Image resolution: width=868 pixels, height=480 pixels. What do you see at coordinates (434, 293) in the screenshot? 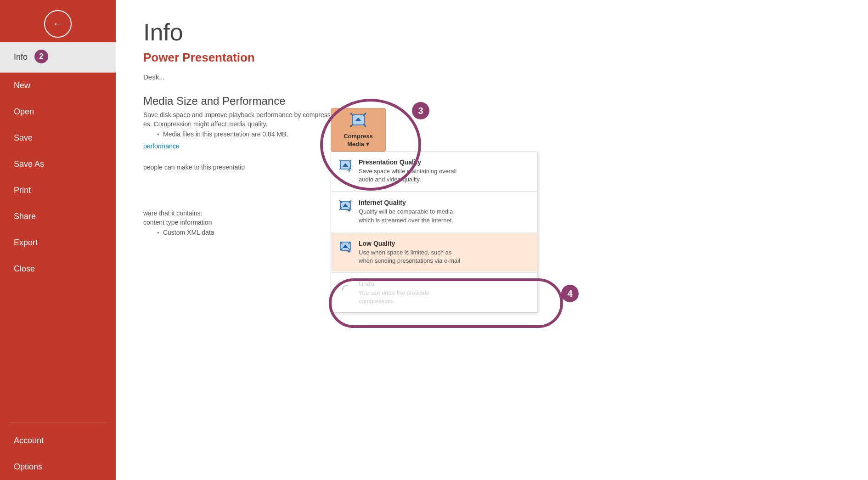
I see `dropdown-item-undo: Undo You can undo the previous compressi…` at bounding box center [434, 293].